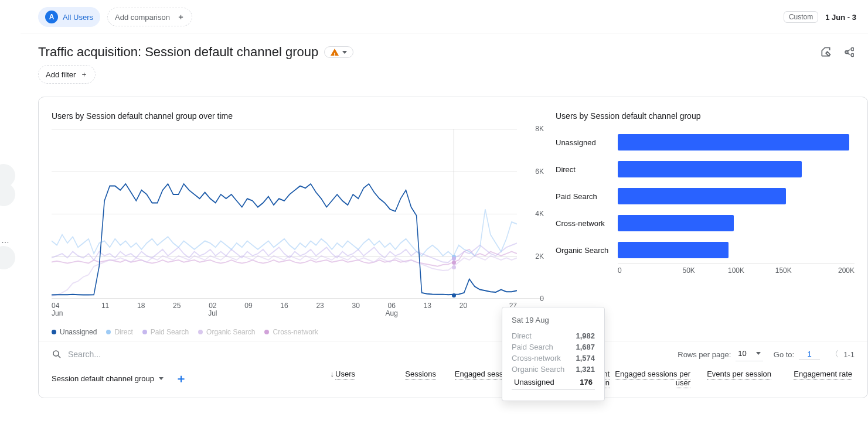 This screenshot has height=431, width=868. Describe the element at coordinates (826, 52) in the screenshot. I see `customize-report-icon` at that location.